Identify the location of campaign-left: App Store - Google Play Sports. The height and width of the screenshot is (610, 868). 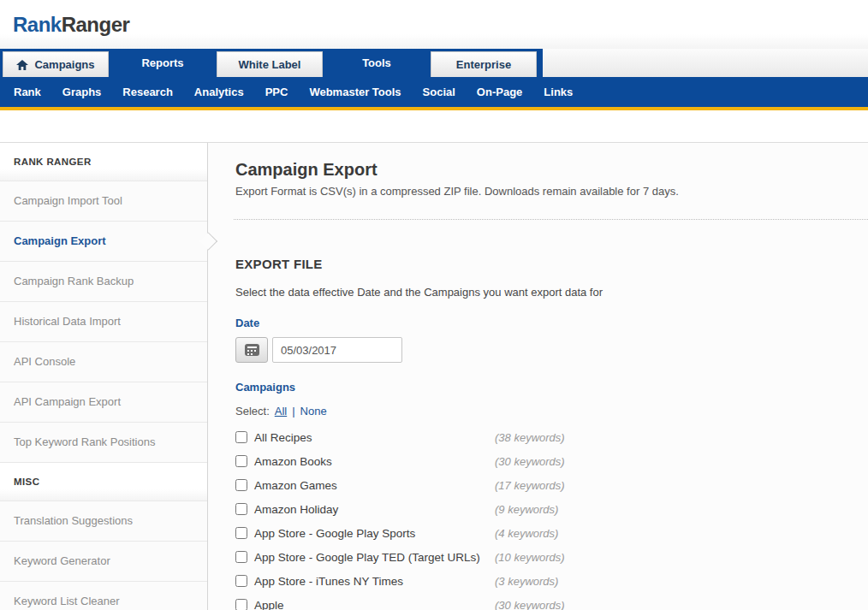
(365, 534).